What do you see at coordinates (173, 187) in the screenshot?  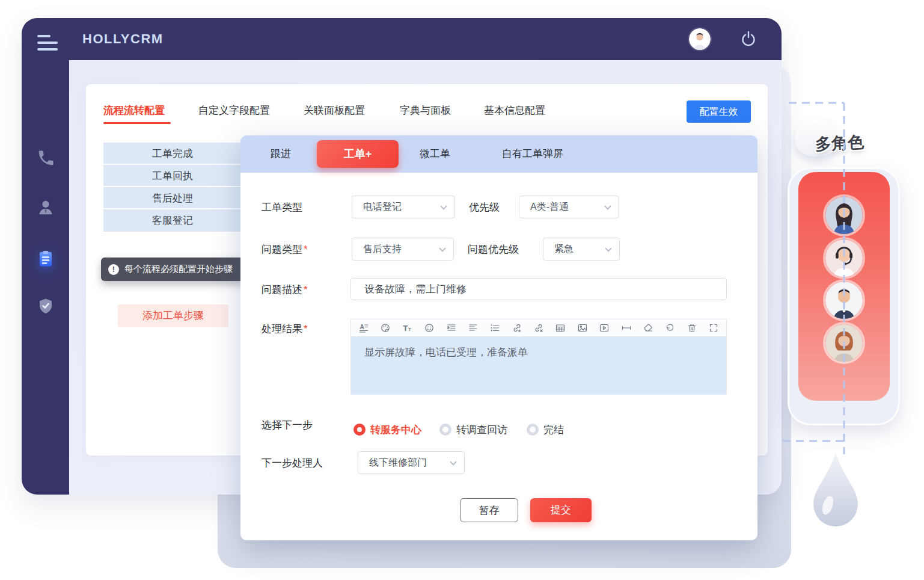 I see `workflow-step-list: 工单完成 工单回执 售后处理 客服登记` at bounding box center [173, 187].